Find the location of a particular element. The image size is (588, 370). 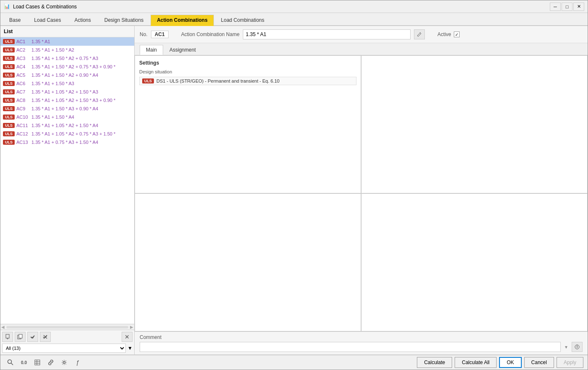

delete-button: ✕ is located at coordinates (127, 337).